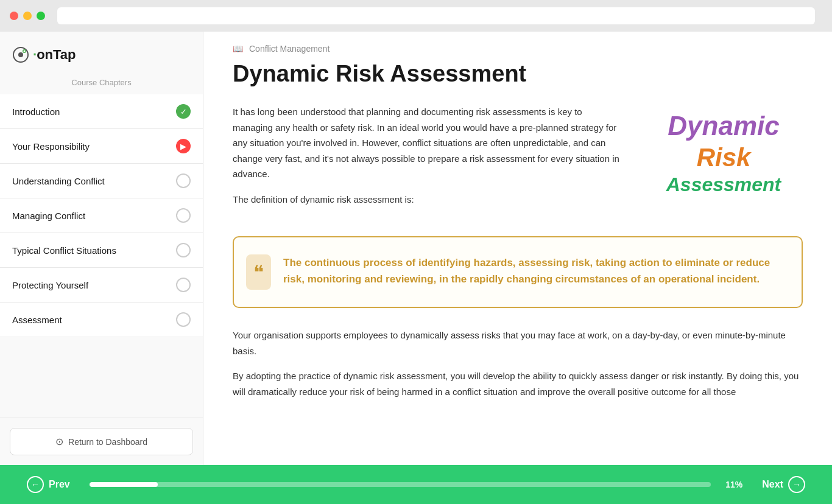 Image resolution: width=832 pixels, height=504 pixels. What do you see at coordinates (108, 442) in the screenshot?
I see `dashboard-label: Return to Dashboard` at bounding box center [108, 442].